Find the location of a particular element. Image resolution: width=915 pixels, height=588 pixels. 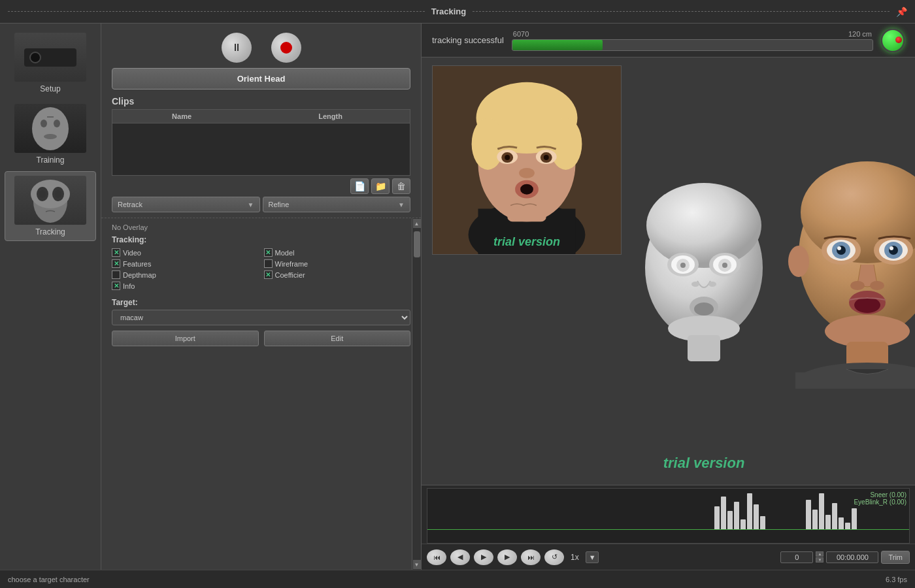

checkbox-model-control is located at coordinates (268, 252).